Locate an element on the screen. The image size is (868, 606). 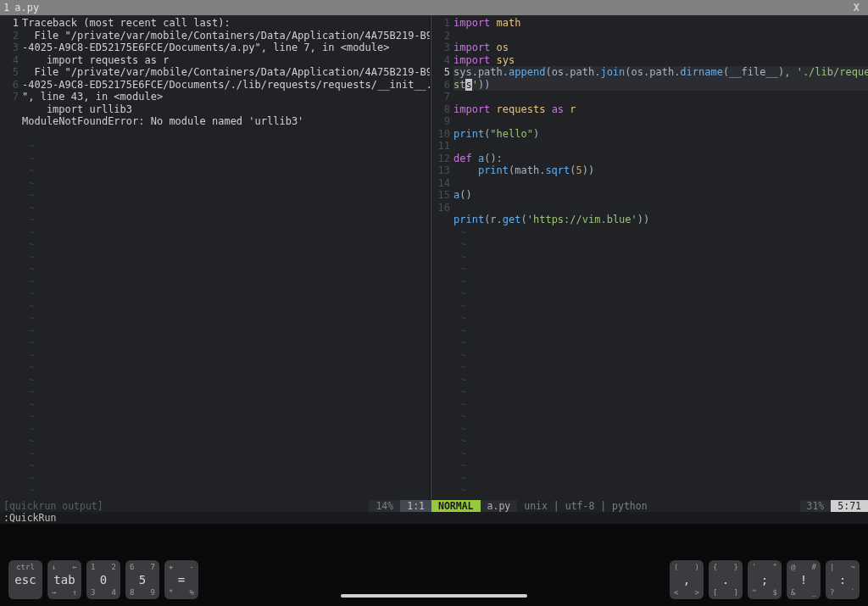
right-status-percent: 31% is located at coordinates (815, 506).